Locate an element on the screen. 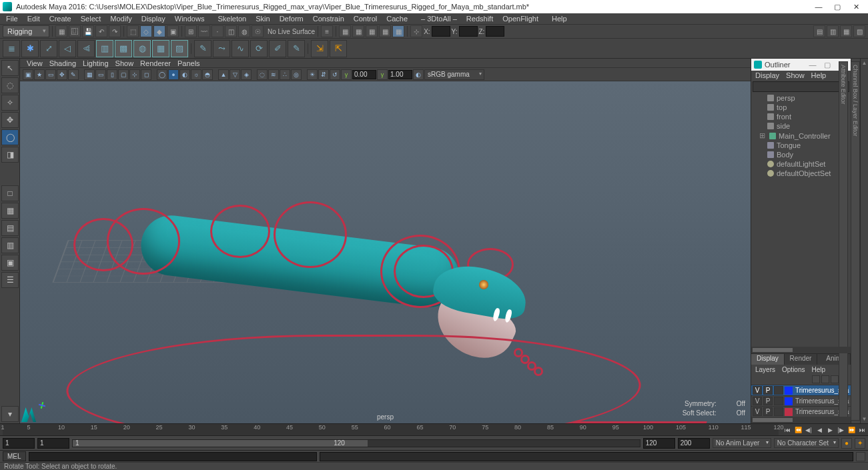  vp-expose-reset-icon: ↺ is located at coordinates (335, 75).